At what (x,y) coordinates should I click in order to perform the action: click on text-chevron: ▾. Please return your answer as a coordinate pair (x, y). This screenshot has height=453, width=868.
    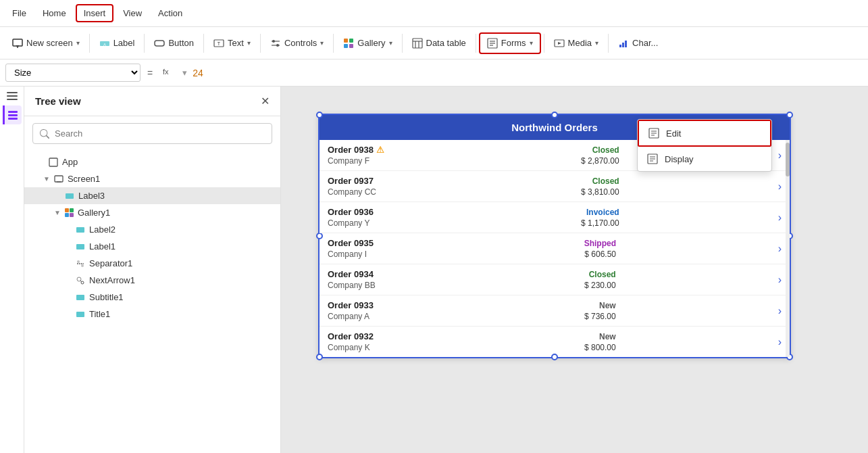
    Looking at the image, I should click on (249, 43).